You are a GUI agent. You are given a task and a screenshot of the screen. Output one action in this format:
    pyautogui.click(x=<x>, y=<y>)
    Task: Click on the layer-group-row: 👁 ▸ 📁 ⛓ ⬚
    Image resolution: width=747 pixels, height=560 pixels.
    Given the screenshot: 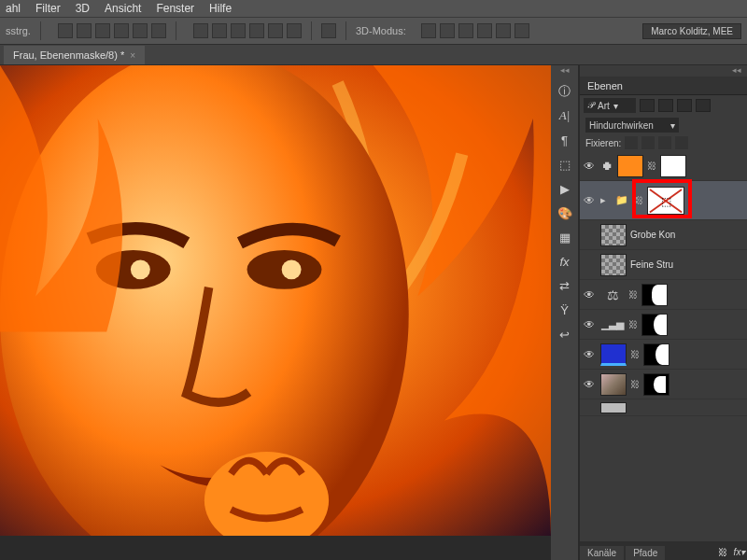 What is the action you would take?
    pyautogui.click(x=663, y=201)
    